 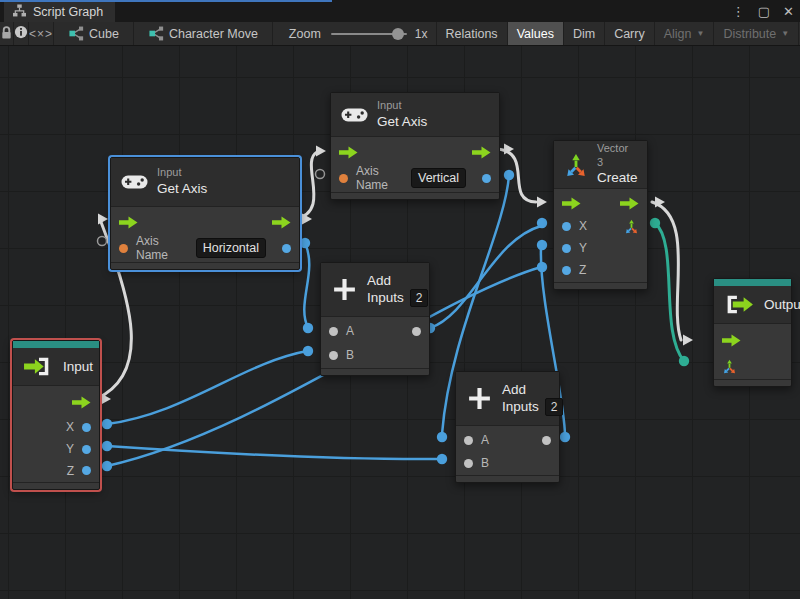 What do you see at coordinates (617, 156) in the screenshot?
I see `node-subtitle: Vector 3` at bounding box center [617, 156].